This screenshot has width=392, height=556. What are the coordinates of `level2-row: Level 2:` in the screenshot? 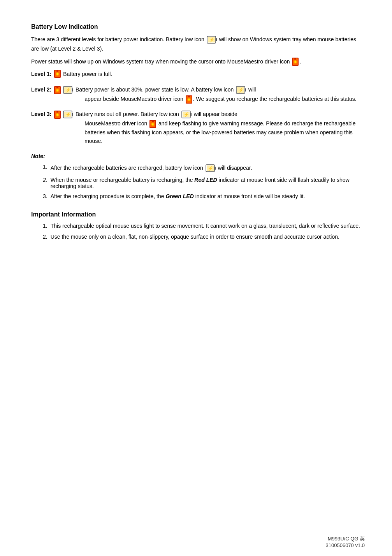 It's located at (196, 94).